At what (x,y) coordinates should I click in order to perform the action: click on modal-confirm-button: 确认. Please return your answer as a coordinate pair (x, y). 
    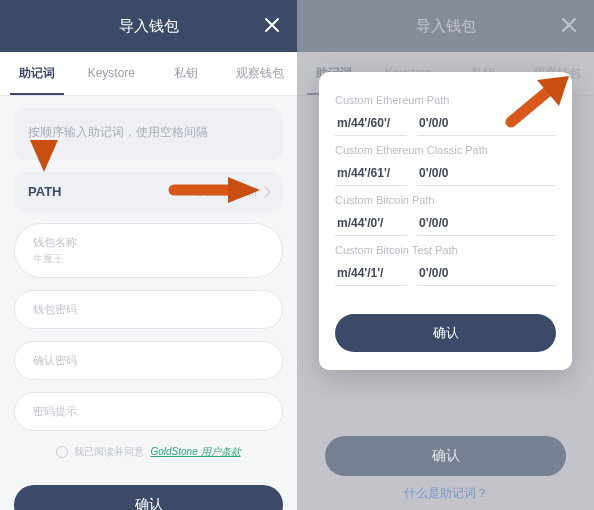
    Looking at the image, I should click on (446, 333).